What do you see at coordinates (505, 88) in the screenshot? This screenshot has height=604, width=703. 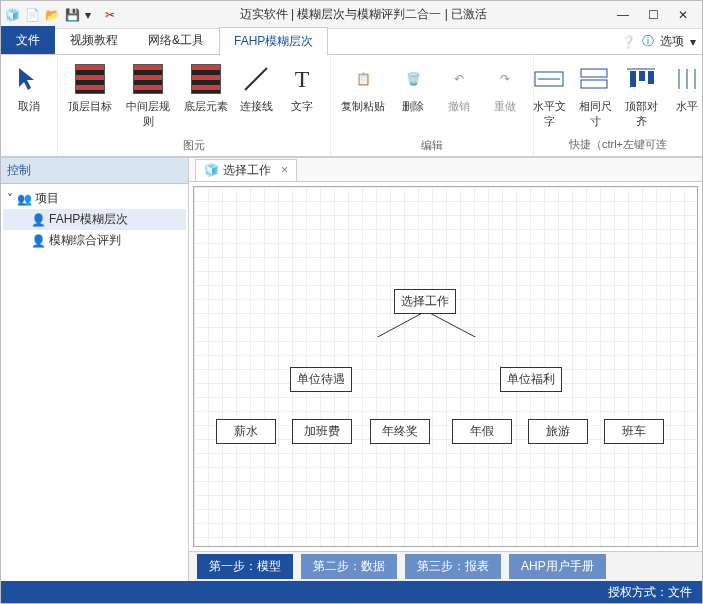 I see `redo-button: ↷重做` at bounding box center [505, 88].